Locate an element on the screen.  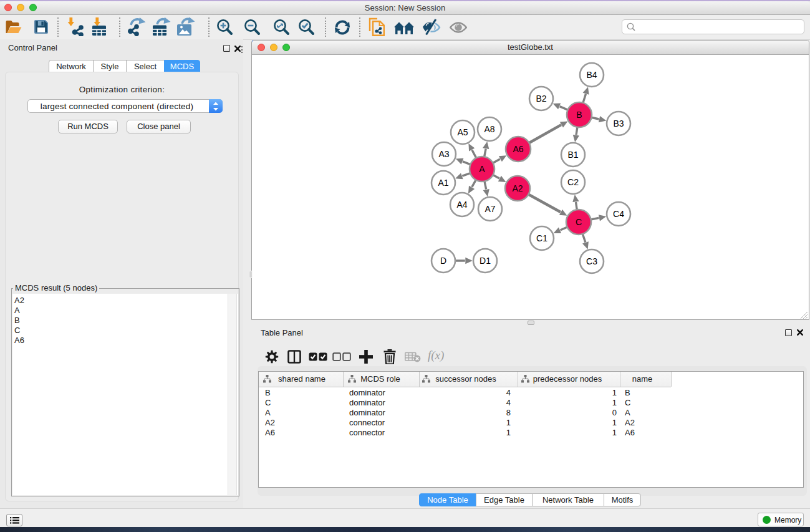
svg-text: A2 is located at coordinates (518, 188).